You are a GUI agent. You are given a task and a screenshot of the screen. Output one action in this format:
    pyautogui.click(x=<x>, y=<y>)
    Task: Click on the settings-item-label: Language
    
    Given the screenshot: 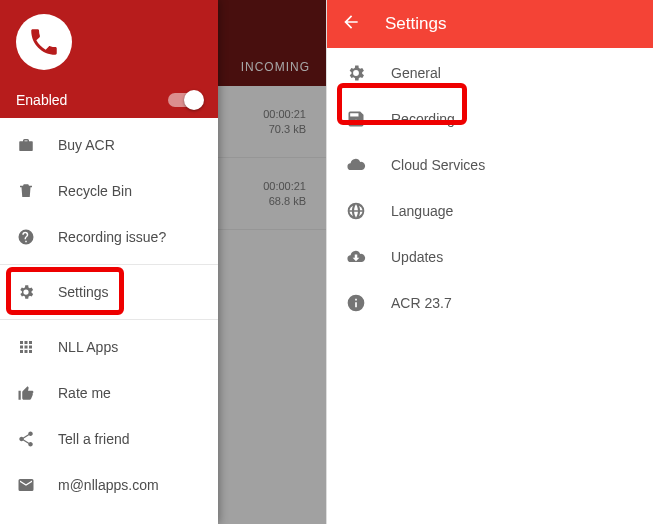 What is the action you would take?
    pyautogui.click(x=422, y=211)
    